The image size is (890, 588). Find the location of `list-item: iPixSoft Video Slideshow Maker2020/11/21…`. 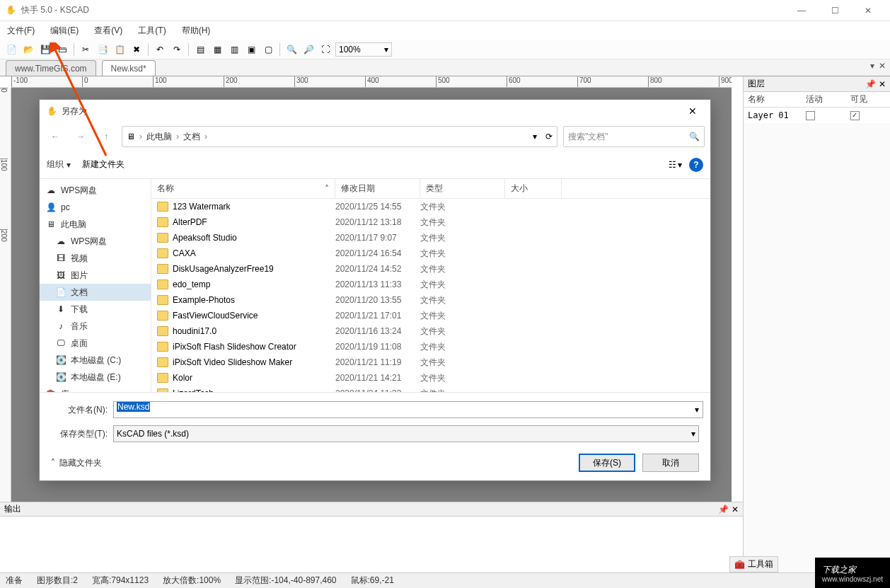

list-item: iPixSoft Video Slideshow Maker2020/11/21… is located at coordinates (431, 362).